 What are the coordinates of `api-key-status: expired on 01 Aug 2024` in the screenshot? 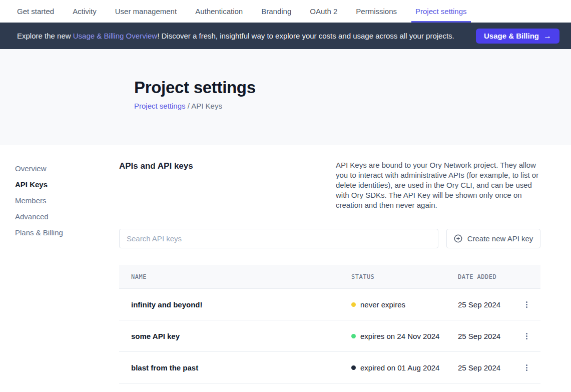 It's located at (404, 367).